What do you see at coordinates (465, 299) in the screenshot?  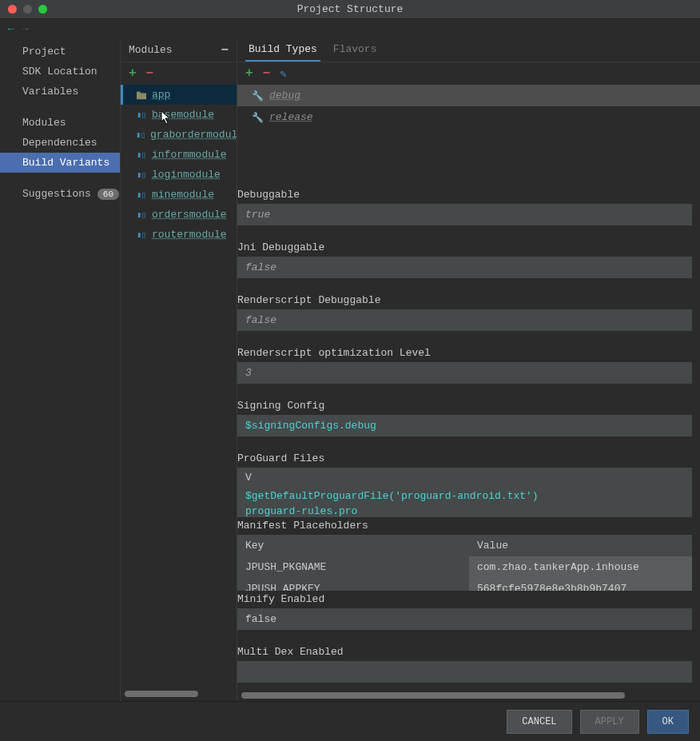 I see `prop-rsdebug-label: Renderscript Debuggable` at bounding box center [465, 299].